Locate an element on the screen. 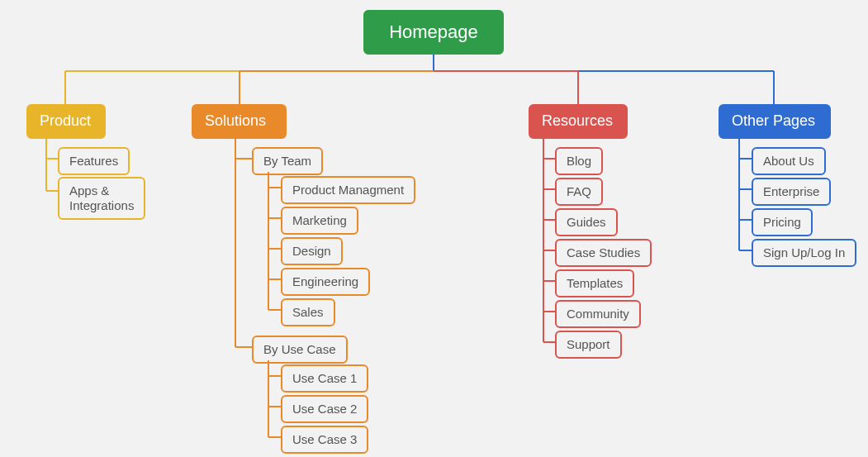  node-solutions: Solutions is located at coordinates (240, 121).